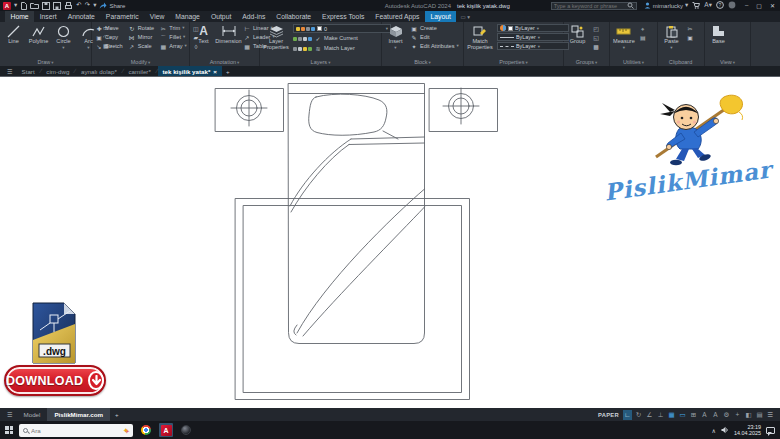 The height and width of the screenshot is (439, 780). What do you see at coordinates (58, 71) in the screenshot?
I see `file-tab-cim-dwg: cim-dwg` at bounding box center [58, 71].